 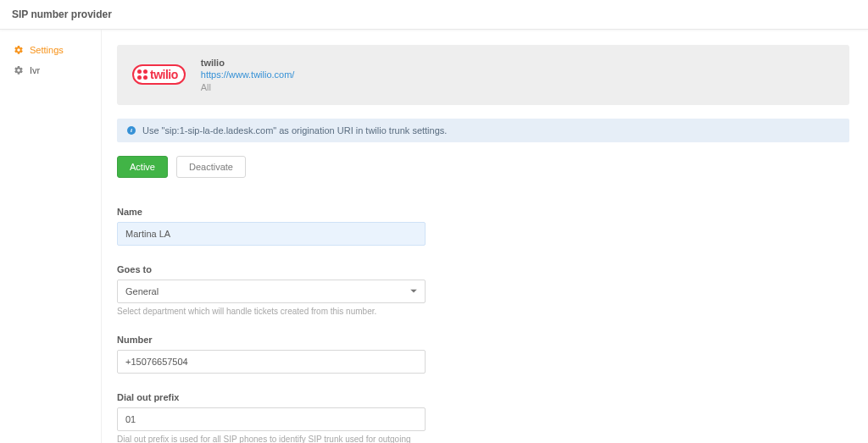 I want to click on twilio-dots-icon, so click(x=142, y=75).